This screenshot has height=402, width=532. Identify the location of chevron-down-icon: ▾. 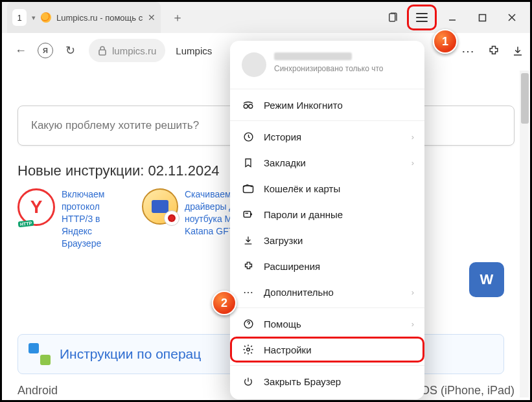
(34, 18).